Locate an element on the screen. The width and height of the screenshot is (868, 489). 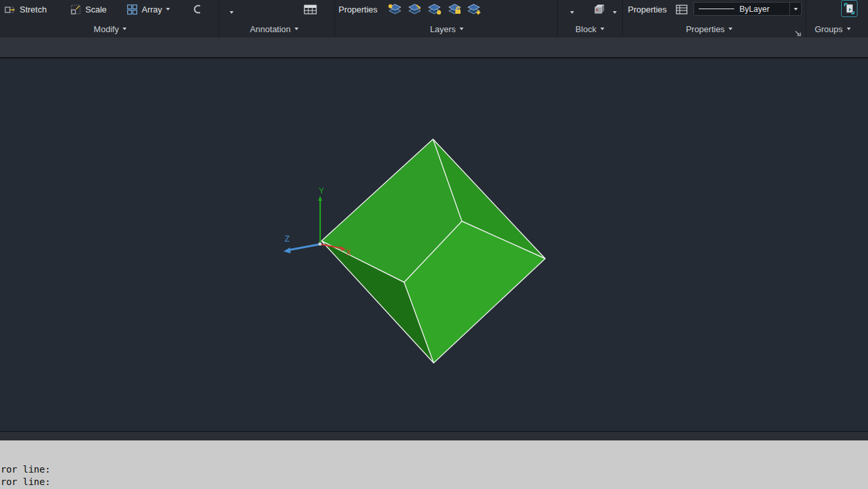
group-selection-icon is located at coordinates (849, 9).